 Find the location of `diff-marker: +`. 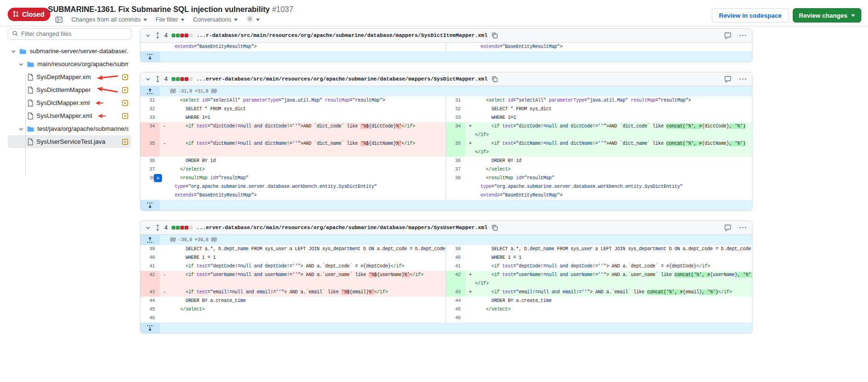

diff-marker: + is located at coordinates (470, 279).